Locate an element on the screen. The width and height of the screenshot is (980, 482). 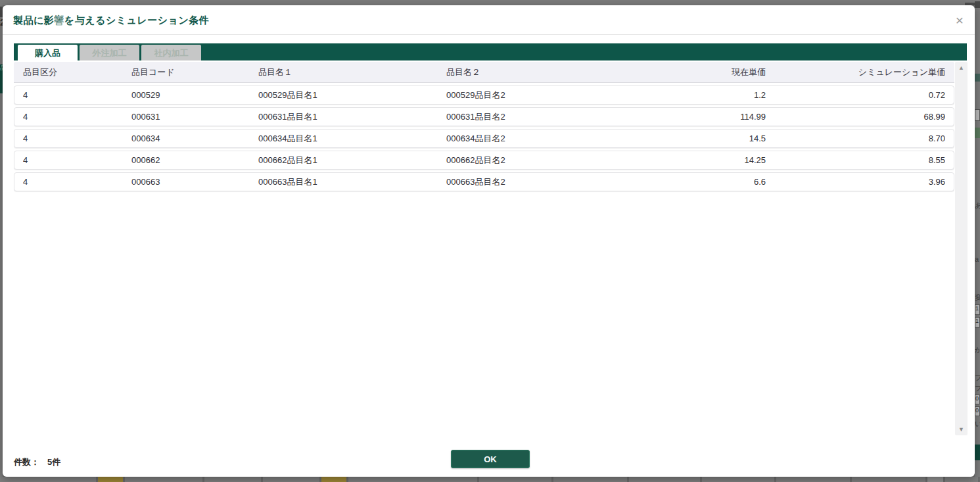
scroll-down-arrow: ▼ is located at coordinates (961, 429).